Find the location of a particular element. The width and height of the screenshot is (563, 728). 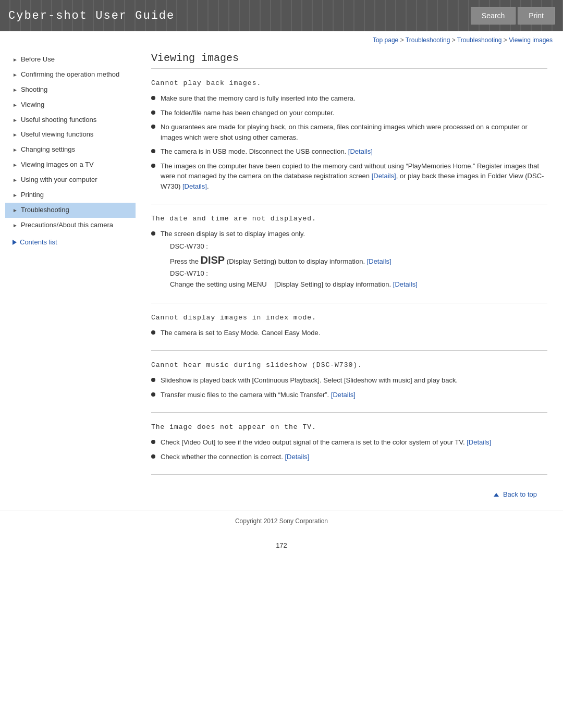

bullet-text: The camera is set to Easy Mode. Cancel E… is located at coordinates (240, 333).